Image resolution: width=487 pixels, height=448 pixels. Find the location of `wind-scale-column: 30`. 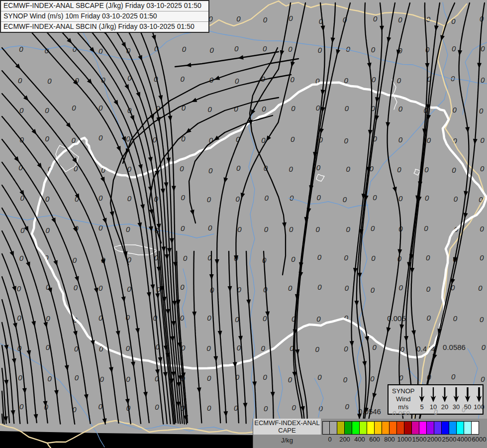

wind-scale-column: 30 is located at coordinates (456, 399).